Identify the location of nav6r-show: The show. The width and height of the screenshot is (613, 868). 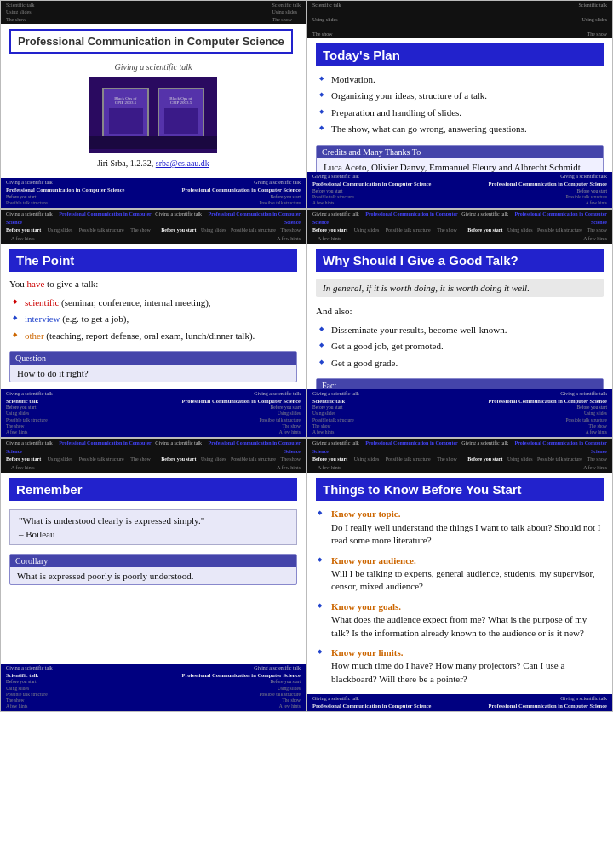
(598, 459).